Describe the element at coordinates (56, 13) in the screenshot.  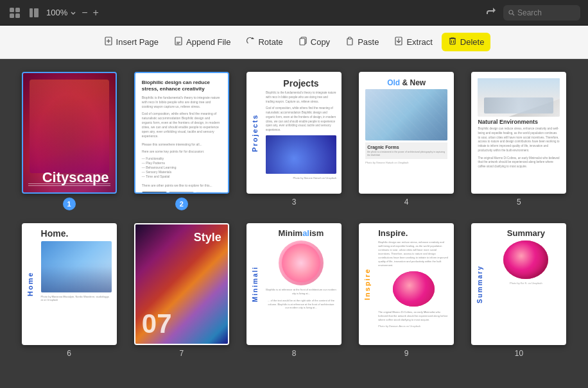
I see `zoom-value: 100%` at that location.